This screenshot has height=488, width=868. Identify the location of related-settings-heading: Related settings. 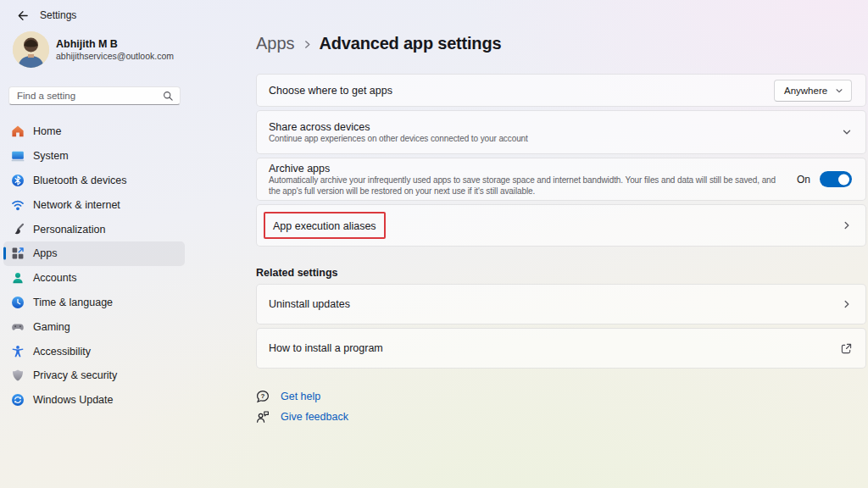
(297, 273).